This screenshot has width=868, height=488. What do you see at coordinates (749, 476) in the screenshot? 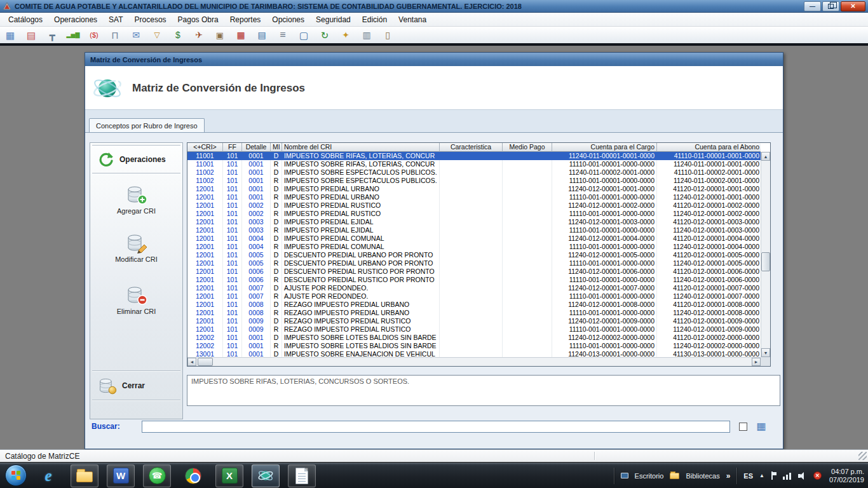
I see `language-indicator: ES` at bounding box center [749, 476].